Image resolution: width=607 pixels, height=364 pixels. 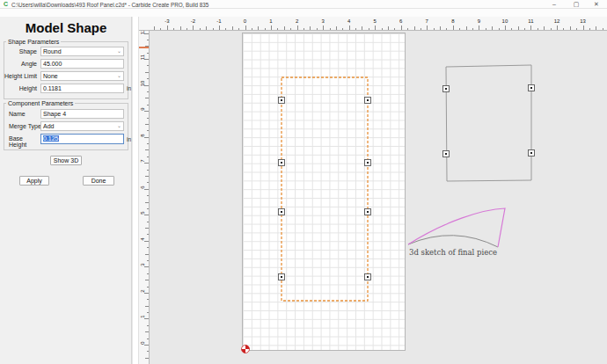 I want to click on merge-type-select: Add ⌄, so click(x=83, y=127).